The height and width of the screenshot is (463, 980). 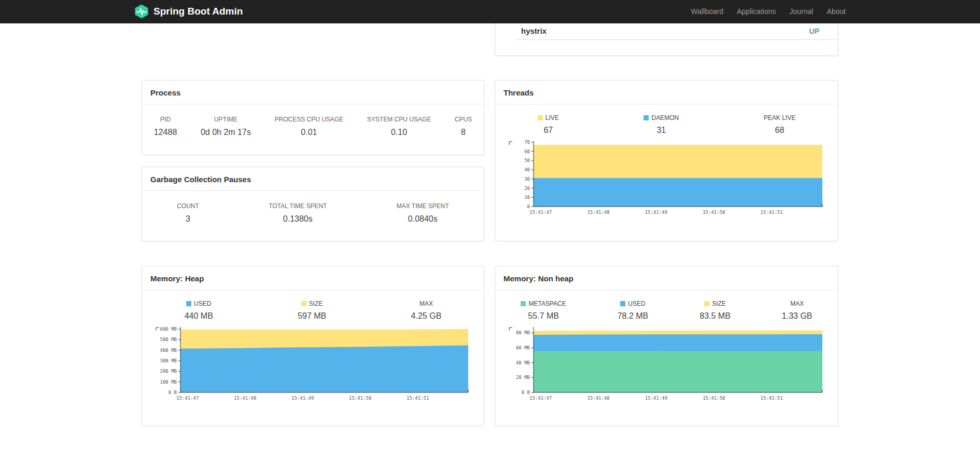 What do you see at coordinates (490, 11) in the screenshot?
I see `navbar: Spring Boot Admin Wallboard Applications…` at bounding box center [490, 11].